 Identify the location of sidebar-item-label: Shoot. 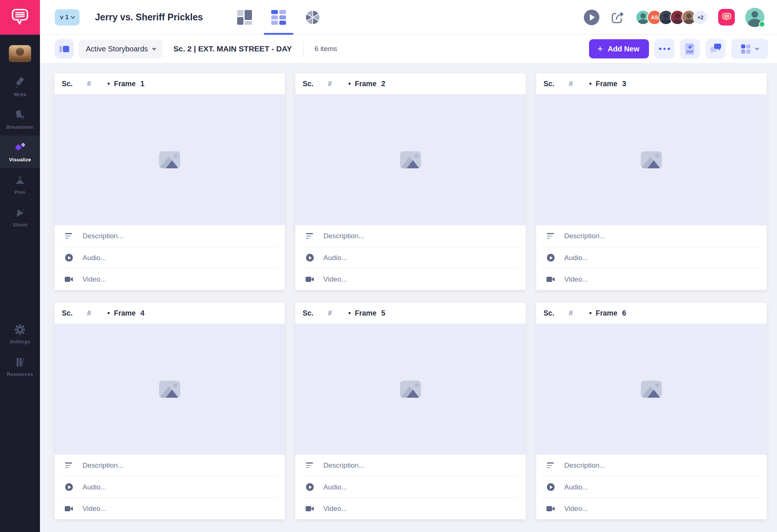
(20, 225).